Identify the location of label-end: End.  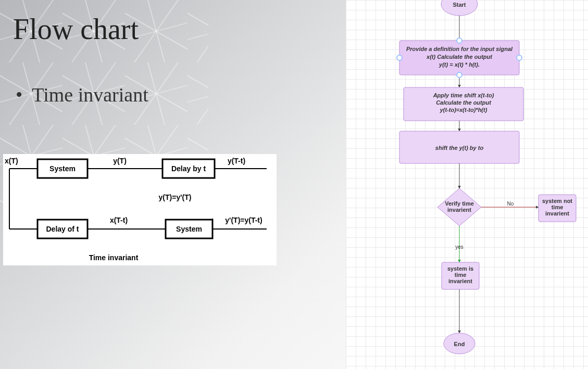
(459, 344).